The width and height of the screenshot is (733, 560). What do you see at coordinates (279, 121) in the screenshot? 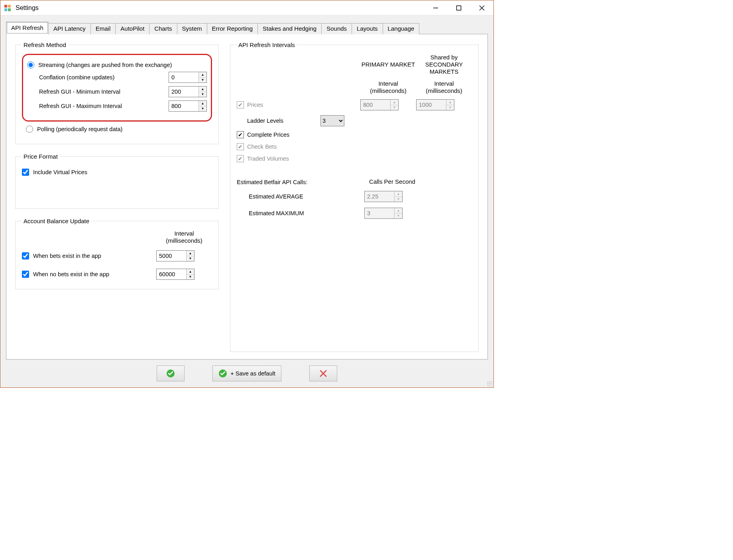
I see `row-ladder: Ladder Levels` at bounding box center [279, 121].